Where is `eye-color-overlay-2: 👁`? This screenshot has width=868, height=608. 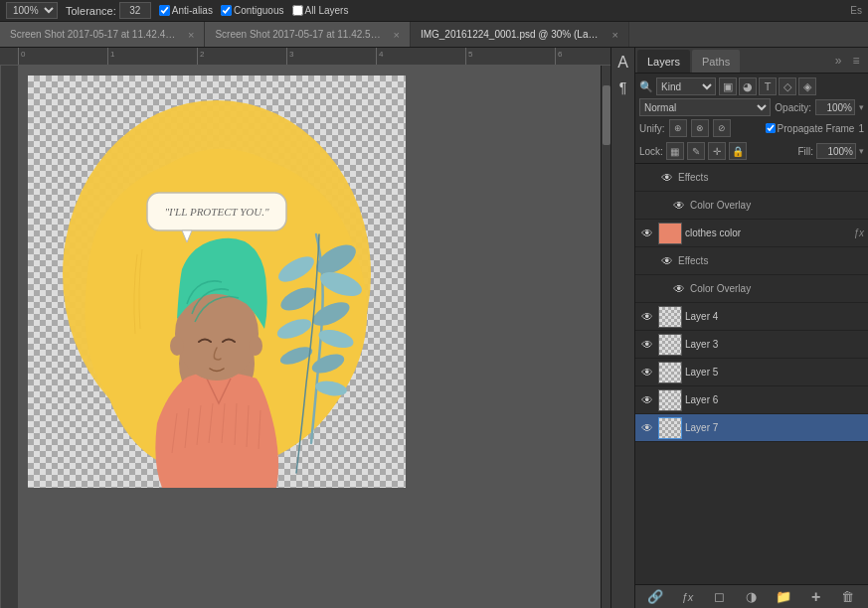
eye-color-overlay-2: 👁 is located at coordinates (679, 289).